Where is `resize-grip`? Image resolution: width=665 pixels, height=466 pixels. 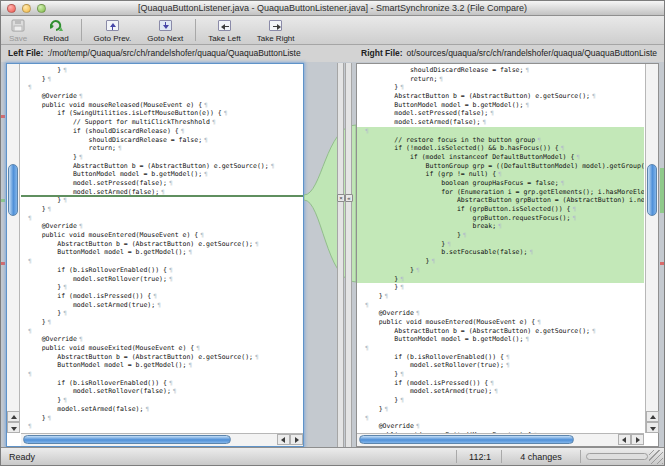
resize-grip is located at coordinates (656, 457).